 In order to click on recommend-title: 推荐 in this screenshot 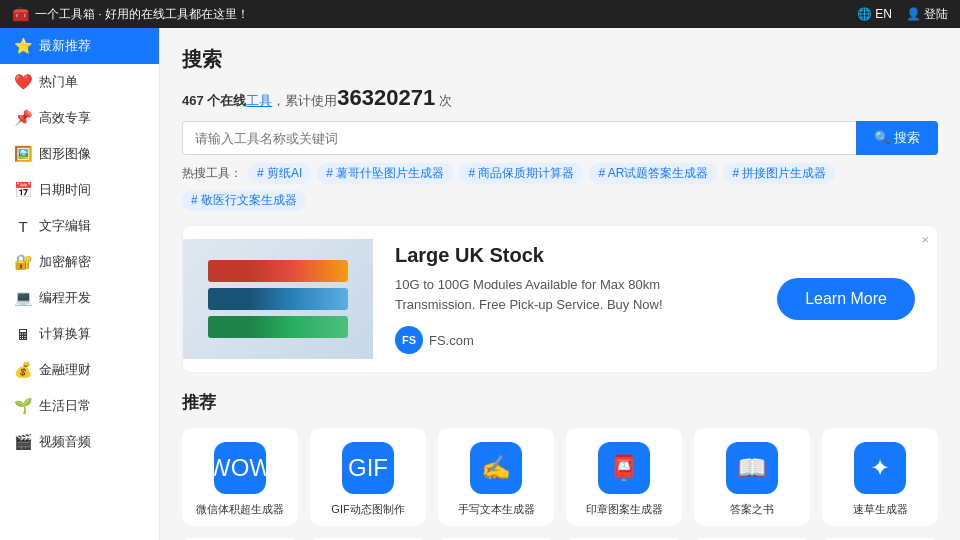, I will do `click(560, 402)`.